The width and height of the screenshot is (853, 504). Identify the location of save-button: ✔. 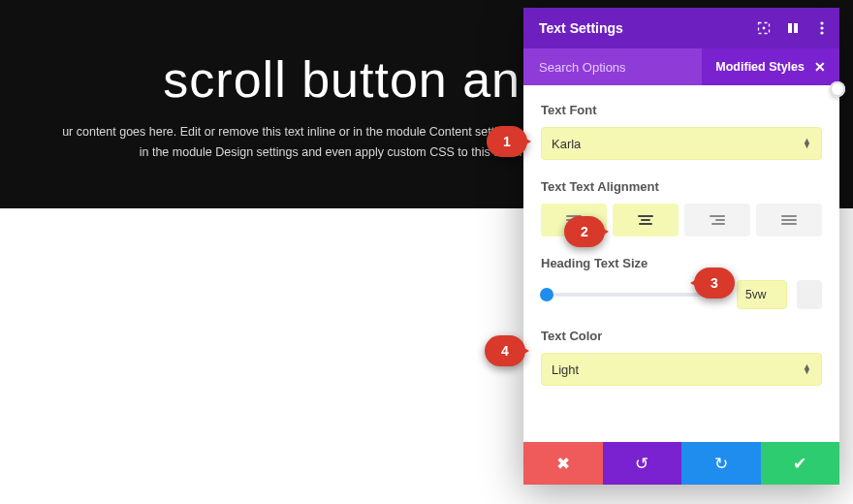
(801, 463).